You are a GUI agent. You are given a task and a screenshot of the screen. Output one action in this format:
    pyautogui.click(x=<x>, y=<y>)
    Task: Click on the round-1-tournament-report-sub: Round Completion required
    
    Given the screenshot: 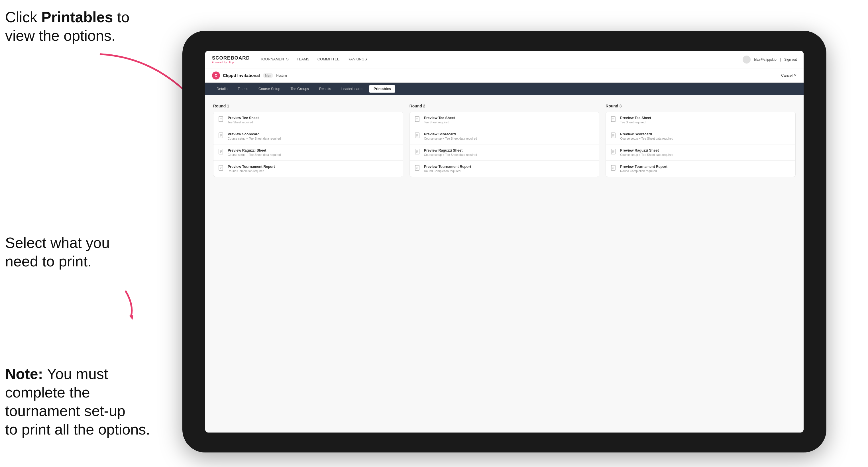 What is the action you would take?
    pyautogui.click(x=251, y=171)
    